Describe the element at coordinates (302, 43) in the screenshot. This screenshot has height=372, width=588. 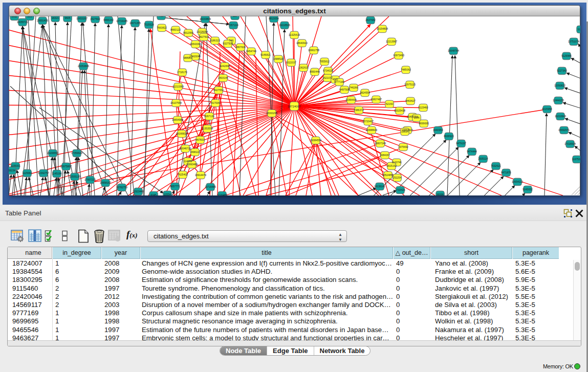
I see `svg-text: 18640910` at that location.